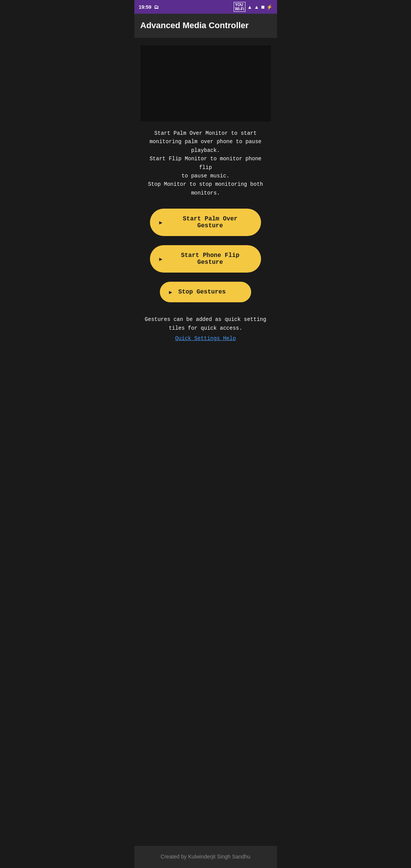 This screenshot has width=411, height=868. What do you see at coordinates (206, 324) in the screenshot?
I see `quick-settings-note: Gestures can be added as quick setting t…` at bounding box center [206, 324].